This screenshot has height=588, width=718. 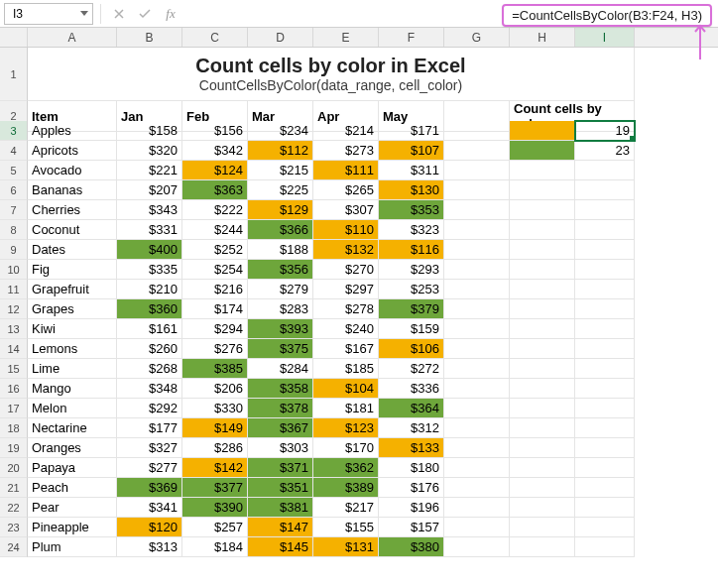 I want to click on cell-value: $120, so click(x=150, y=528).